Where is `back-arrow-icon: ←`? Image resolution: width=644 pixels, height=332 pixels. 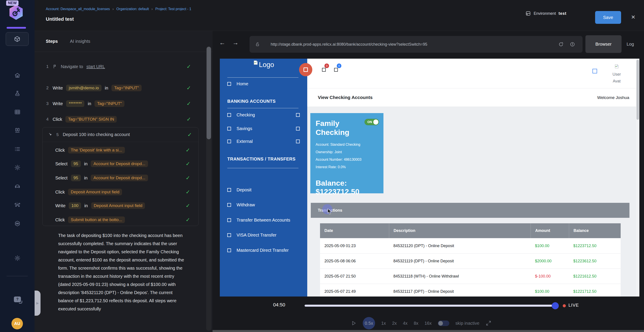 back-arrow-icon: ← is located at coordinates (222, 43).